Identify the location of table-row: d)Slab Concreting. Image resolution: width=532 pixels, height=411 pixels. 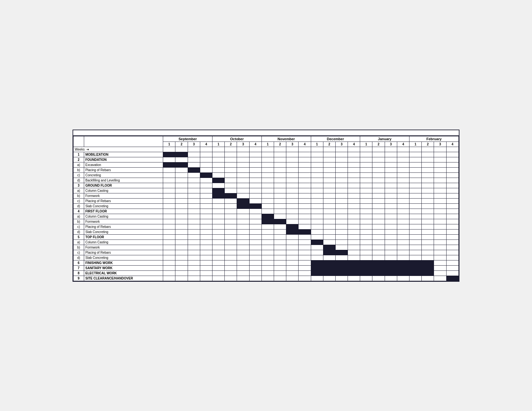
(266, 232).